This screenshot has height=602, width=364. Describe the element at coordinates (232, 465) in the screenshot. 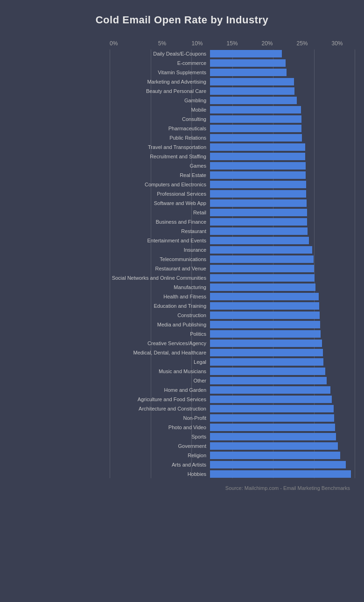

I see `bar-row: Arts and Artists` at that location.